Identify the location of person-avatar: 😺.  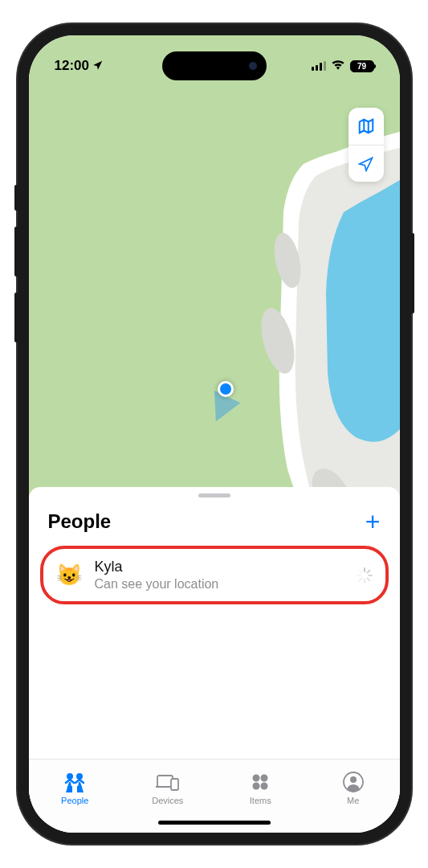
(69, 575).